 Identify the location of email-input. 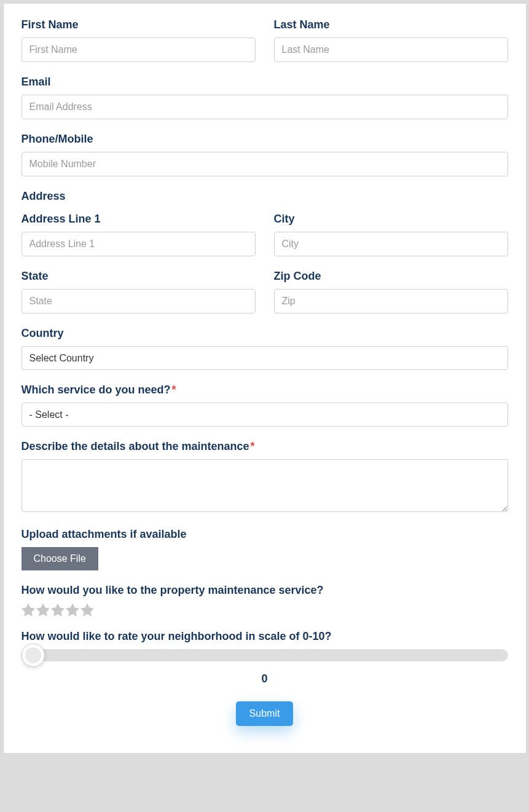
(265, 107).